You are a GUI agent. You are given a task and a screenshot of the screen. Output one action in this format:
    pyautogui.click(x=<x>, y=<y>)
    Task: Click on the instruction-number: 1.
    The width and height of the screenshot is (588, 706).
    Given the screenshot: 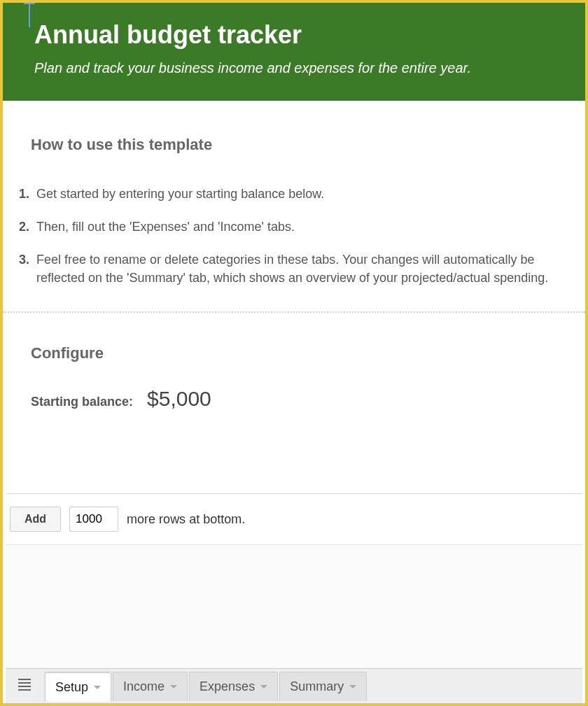 What is the action you would take?
    pyautogui.click(x=20, y=195)
    